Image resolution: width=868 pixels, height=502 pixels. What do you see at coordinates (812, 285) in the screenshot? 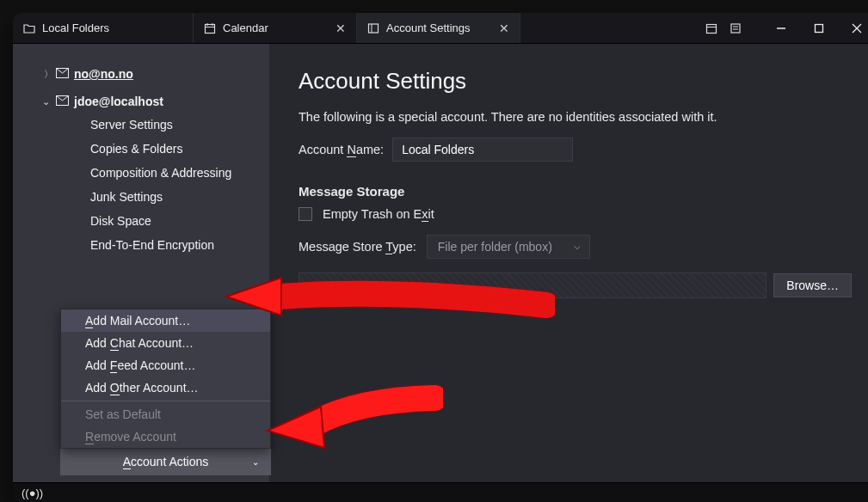
I see `browse-button: Browse…` at bounding box center [812, 285].